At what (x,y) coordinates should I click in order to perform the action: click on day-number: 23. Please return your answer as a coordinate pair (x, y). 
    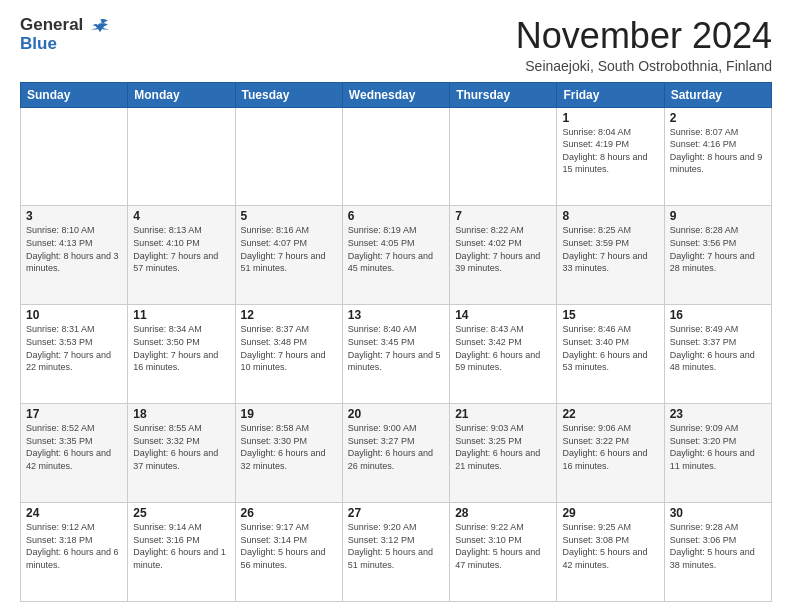
    Looking at the image, I should click on (718, 414).